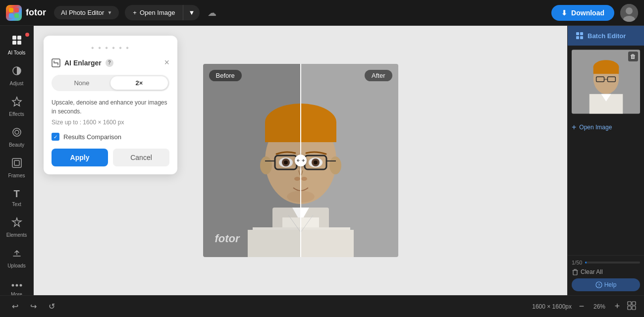  Describe the element at coordinates (141, 158) in the screenshot. I see `cancel-button: Cancel` at that location.